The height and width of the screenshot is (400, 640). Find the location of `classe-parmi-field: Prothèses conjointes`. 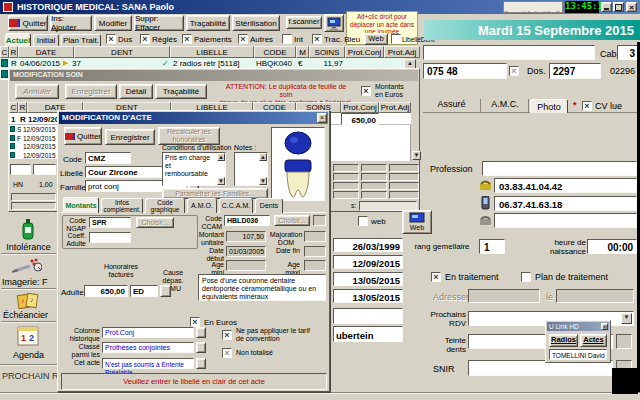

classe-parmi-field: Prothèses conjointes is located at coordinates (148, 348).